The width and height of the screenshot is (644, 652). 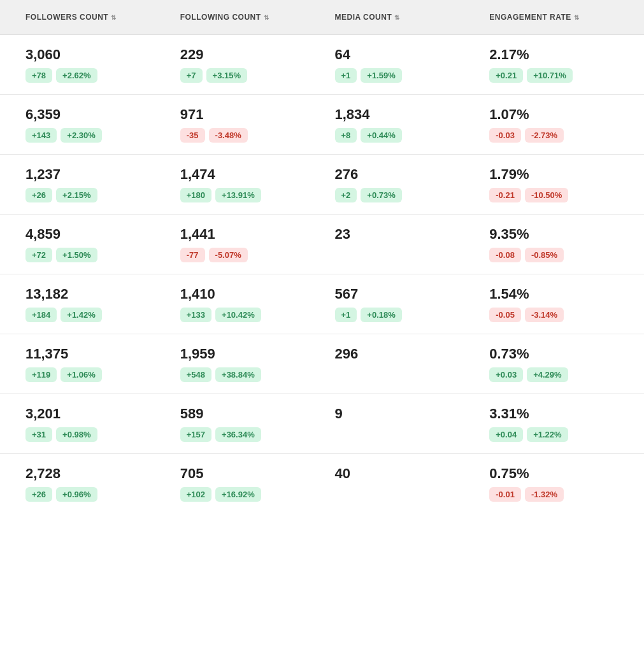 What do you see at coordinates (554, 484) in the screenshot?
I see `cell-engagement: 0.75%-0.01-1.32%` at bounding box center [554, 484].